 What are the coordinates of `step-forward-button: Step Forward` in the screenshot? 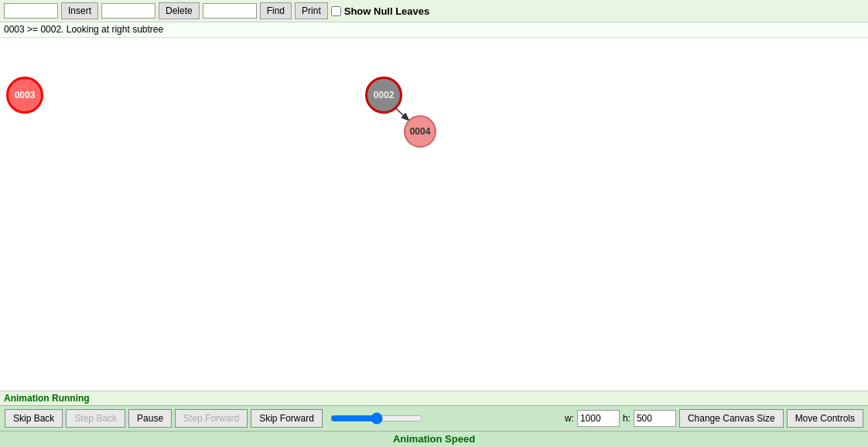 It's located at (211, 418).